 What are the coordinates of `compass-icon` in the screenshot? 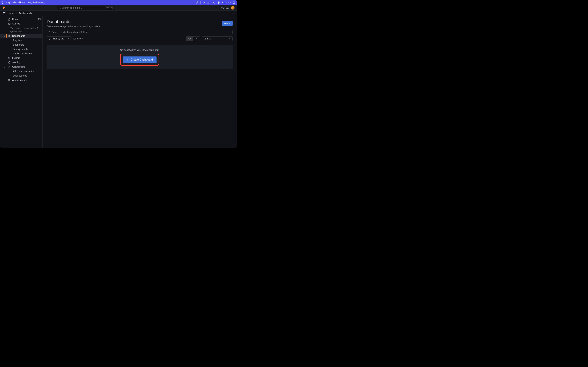 It's located at (9, 58).